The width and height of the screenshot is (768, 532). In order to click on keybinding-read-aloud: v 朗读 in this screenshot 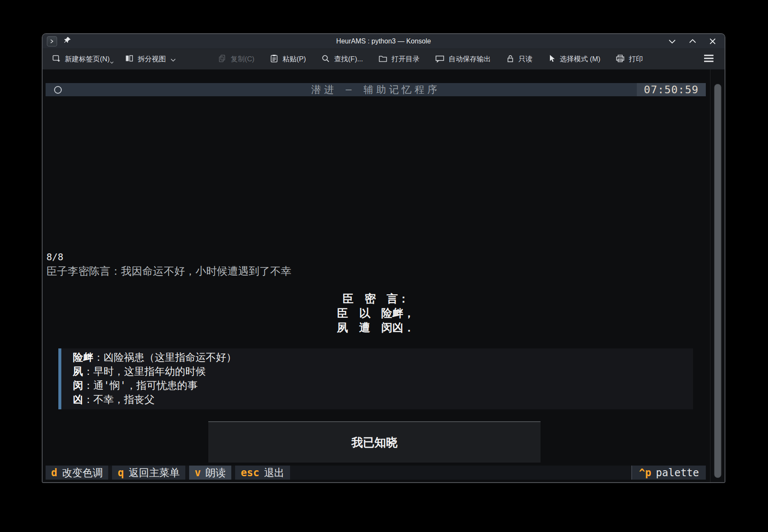, I will do `click(210, 473)`.